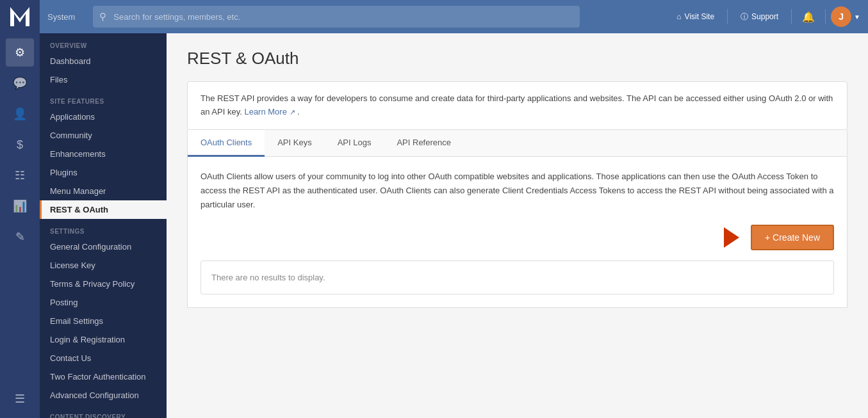  Describe the element at coordinates (760, 17) in the screenshot. I see `support-button: ⓘ Support` at that location.